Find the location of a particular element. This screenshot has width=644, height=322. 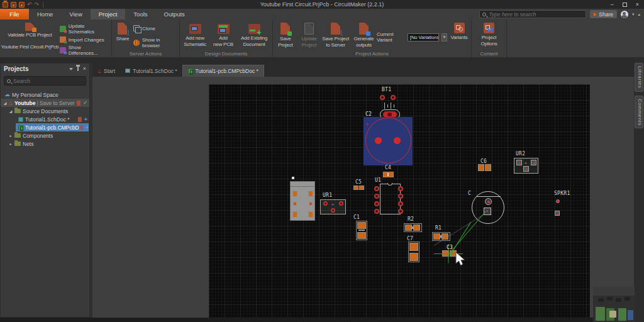

schdoc-label: Tutorial1.SchDoc * is located at coordinates (48, 119).